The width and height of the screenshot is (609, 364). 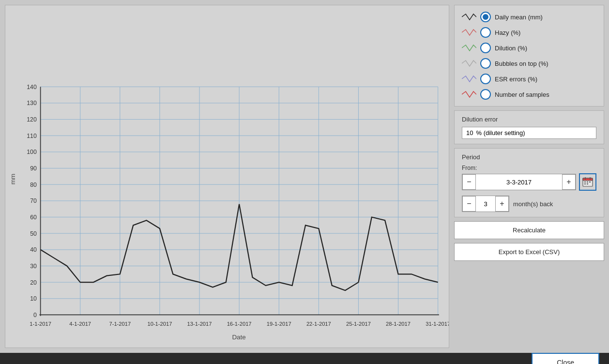 I want to click on svg-text: 0, so click(x=35, y=315).